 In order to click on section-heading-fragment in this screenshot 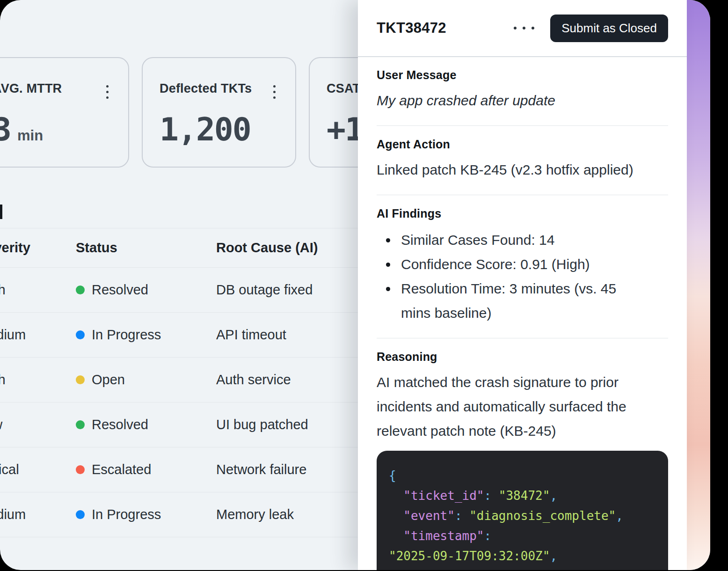, I will do `click(1, 212)`.